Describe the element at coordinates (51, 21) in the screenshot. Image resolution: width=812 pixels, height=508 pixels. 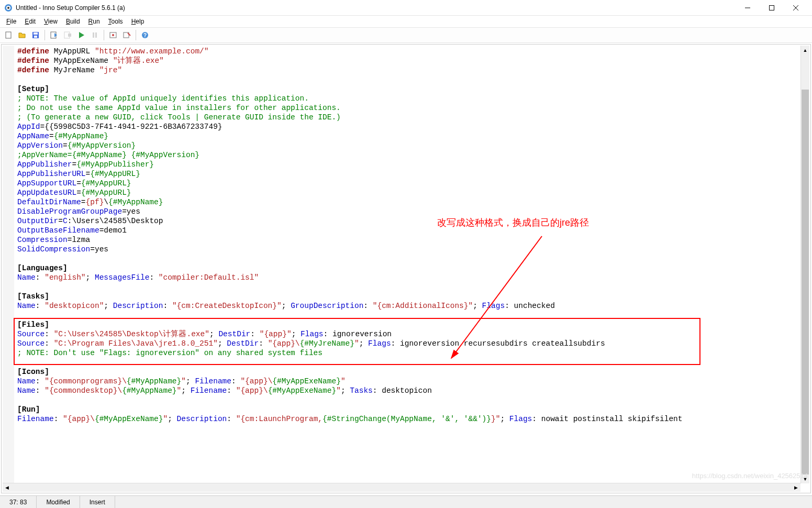
I see `menu-view: View` at that location.